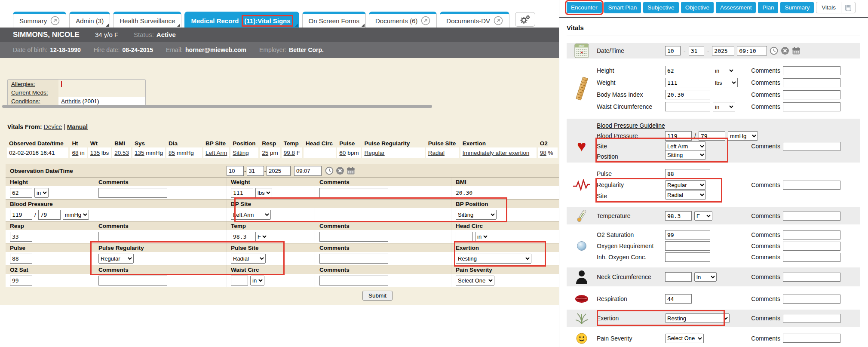 Image resolution: width=868 pixels, height=347 pixels. I want to click on wt-link: 135, so click(95, 153).